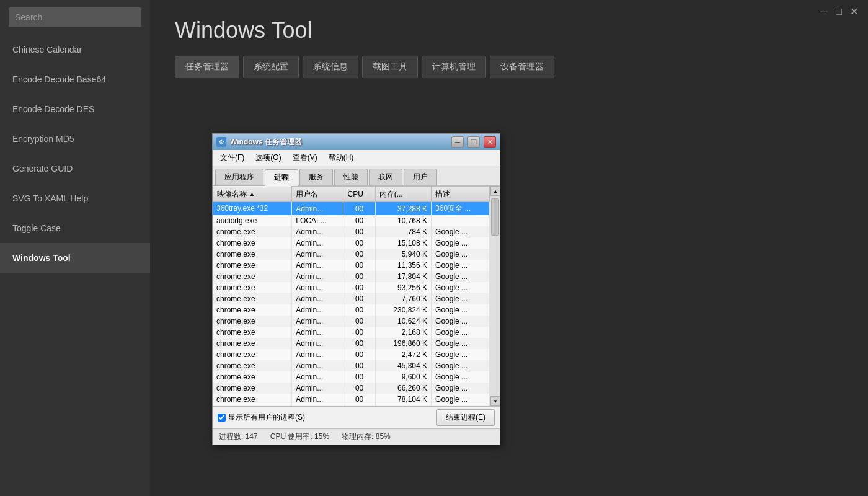  I want to click on tm-restore-button: ❐, so click(474, 142).